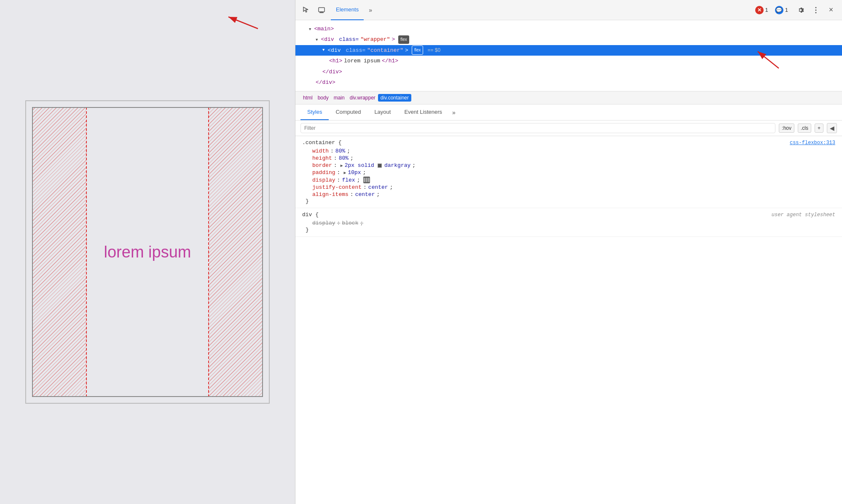 Image resolution: width=842 pixels, height=504 pixels. What do you see at coordinates (423, 112) in the screenshot?
I see `tab-event-listeners: Event Listeners` at bounding box center [423, 112].